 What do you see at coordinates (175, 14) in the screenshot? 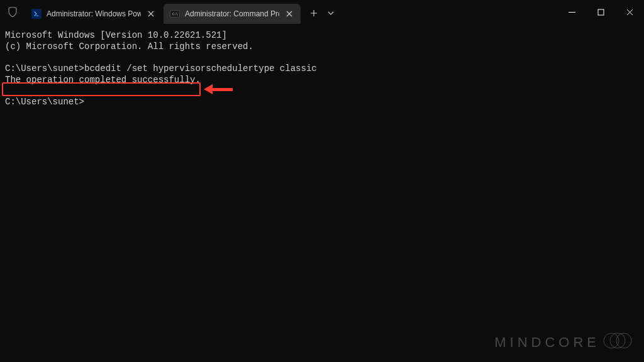
I see `svg-text: C:\` at bounding box center [175, 14].